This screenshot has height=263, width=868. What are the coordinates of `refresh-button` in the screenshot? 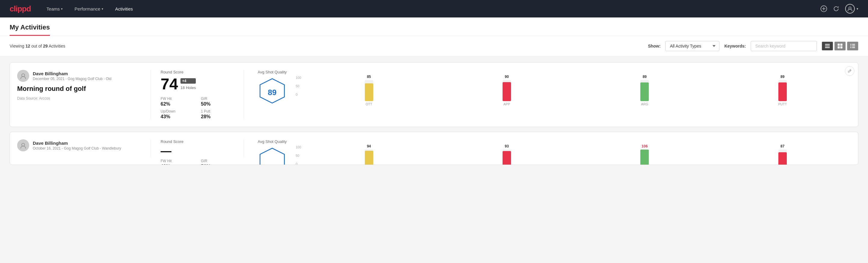 It's located at (836, 9).